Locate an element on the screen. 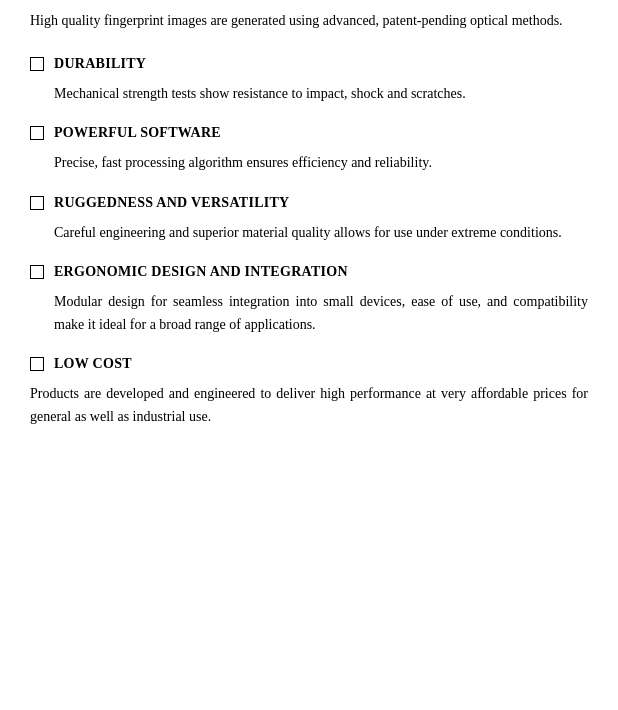 The width and height of the screenshot is (618, 710). feature-header-ergonomic: ERGONOMIC DESIGN AND INTEGRATION is located at coordinates (309, 272).